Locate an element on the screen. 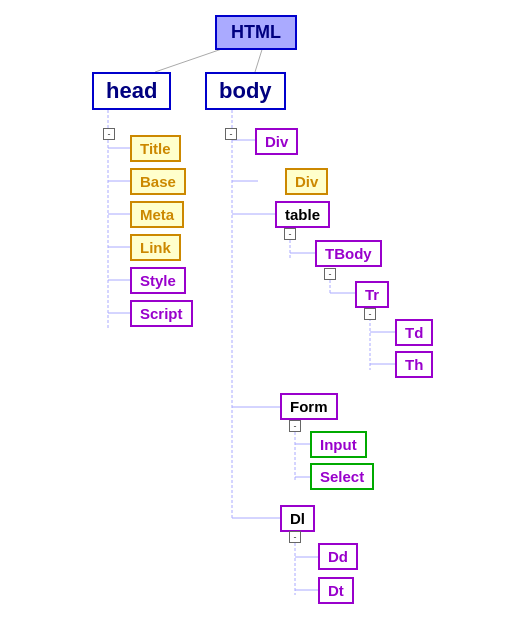 This screenshot has width=517, height=629. dt-node: Dt is located at coordinates (336, 590).